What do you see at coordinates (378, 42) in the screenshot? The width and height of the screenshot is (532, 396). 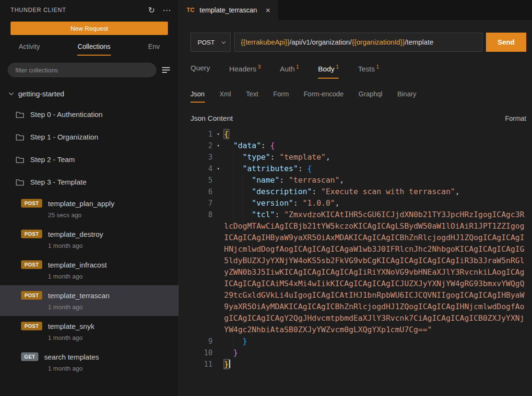 I see `url-variable: {{organizationId}}` at bounding box center [378, 42].